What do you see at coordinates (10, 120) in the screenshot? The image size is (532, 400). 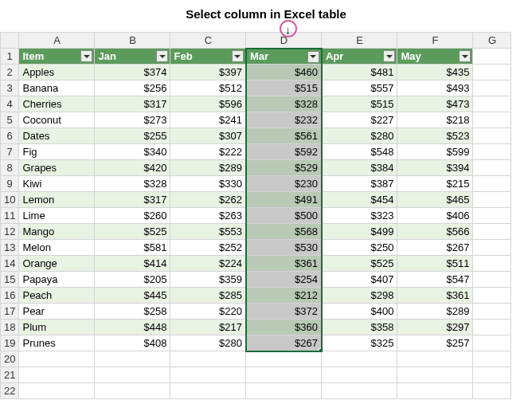 I see `row-header-5: 5` at bounding box center [10, 120].